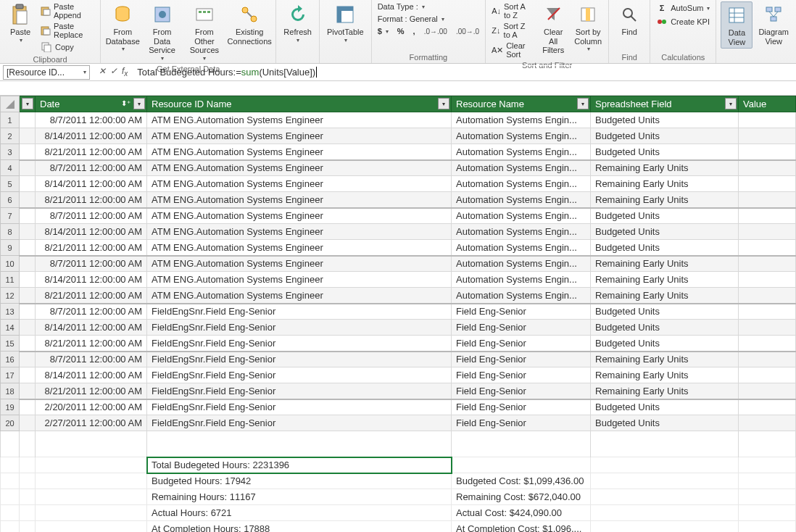  Describe the element at coordinates (436, 31) in the screenshot. I see `increase-decimal-button: .0→.00` at that location.